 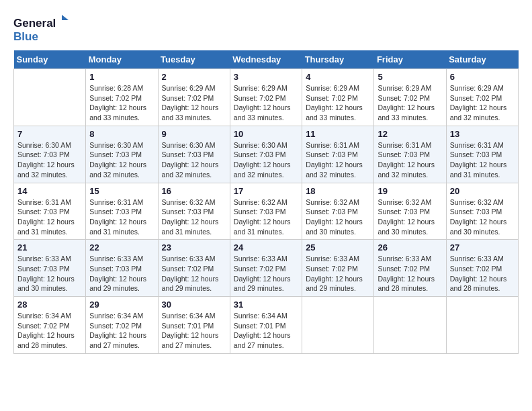 I want to click on calendar-cell: 17Sunrise: 6:32 AM Sunset: 7:03 PM Dayli…, so click(x=266, y=211).